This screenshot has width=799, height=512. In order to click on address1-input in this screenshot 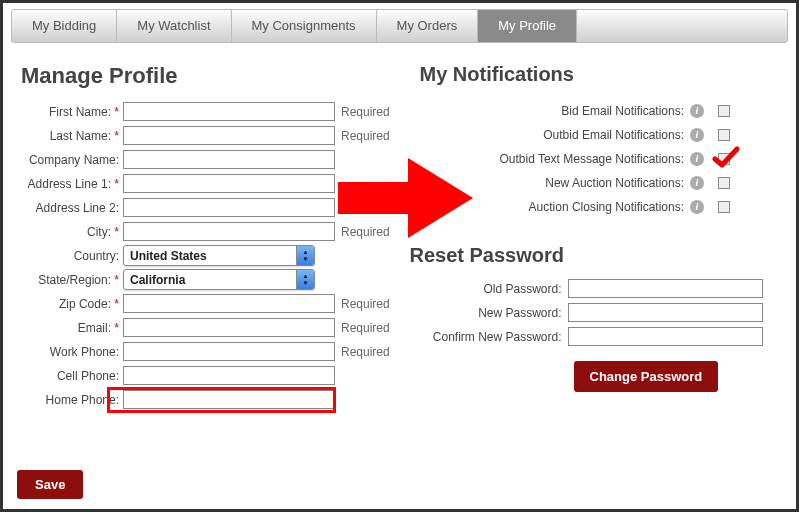, I will do `click(229, 184)`.